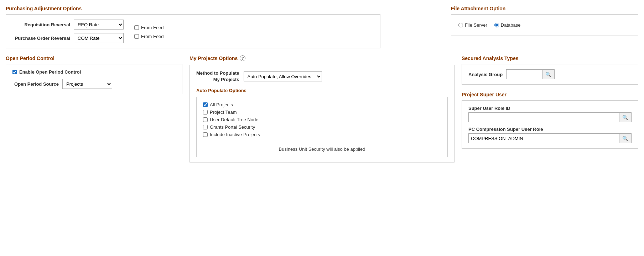 This screenshot has height=256, width=644. What do you see at coordinates (550, 124) in the screenshot?
I see `super-user-content: Super User Role ID 🔍 PC Compression Supe…` at bounding box center [550, 124].